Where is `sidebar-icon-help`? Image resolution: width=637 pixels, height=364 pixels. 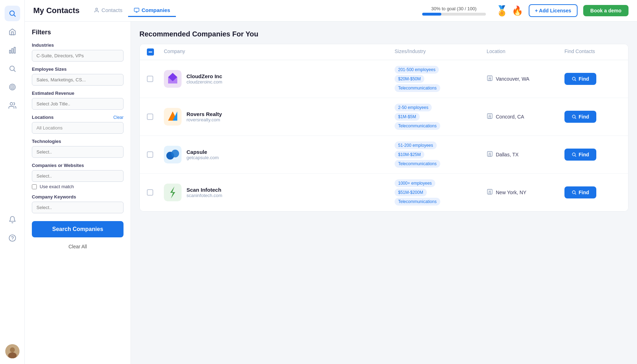
sidebar-icon-help is located at coordinates (12, 238).